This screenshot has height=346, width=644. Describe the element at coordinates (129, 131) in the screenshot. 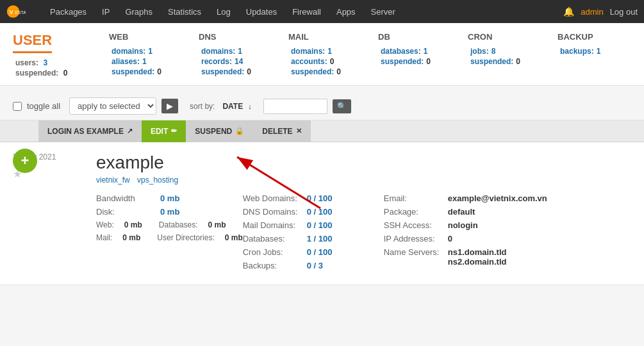

I see `login-icon: ↗` at that location.